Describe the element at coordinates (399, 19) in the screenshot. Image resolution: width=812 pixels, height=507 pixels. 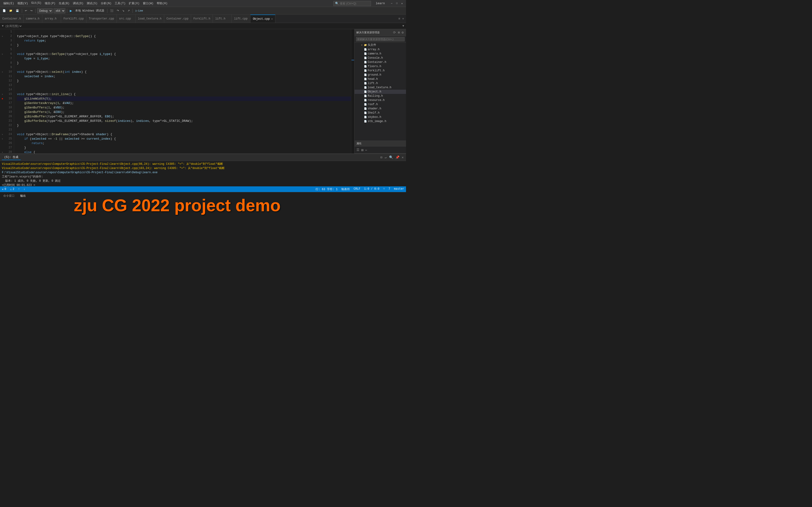
I see `tab-list-button: ≡` at that location.